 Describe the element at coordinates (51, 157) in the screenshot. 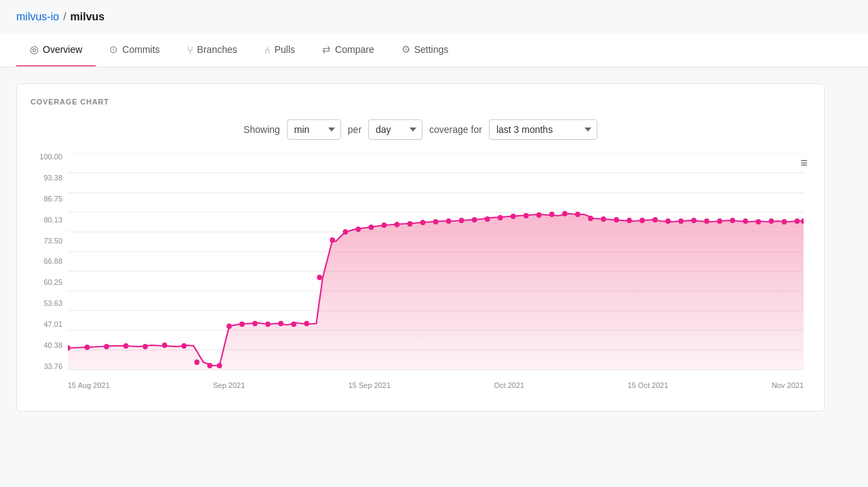

I see `y-label-0: 100.00` at that location.